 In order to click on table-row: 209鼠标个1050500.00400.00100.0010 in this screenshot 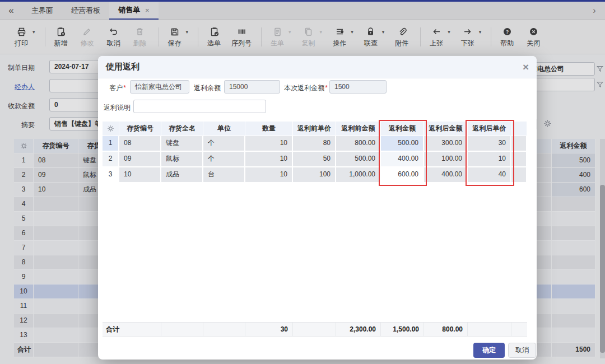, I will do `click(315, 160)`.